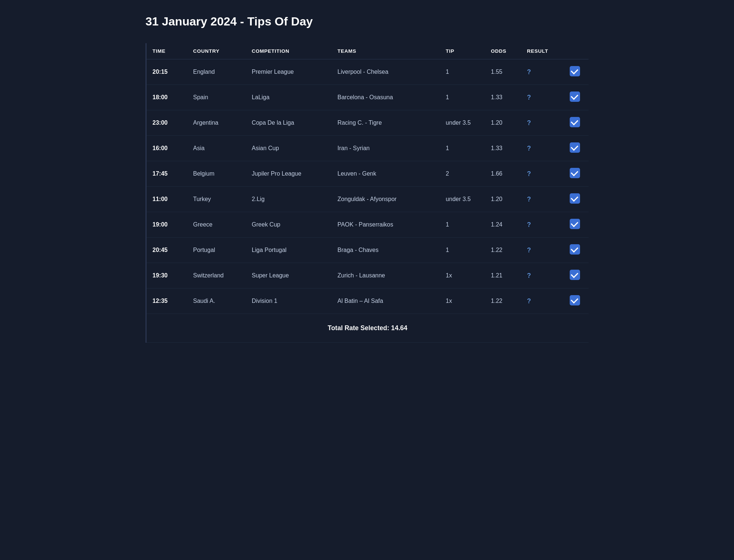 The image size is (734, 560). I want to click on cell-country: Asia, so click(216, 148).